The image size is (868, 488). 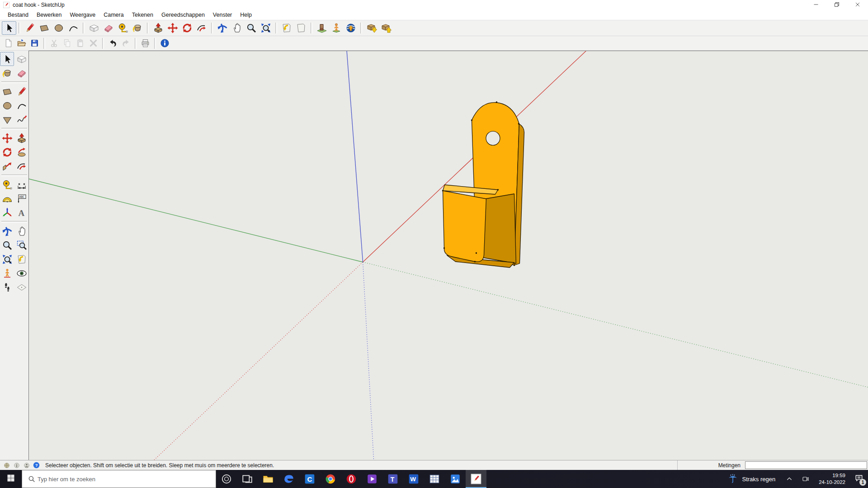 I want to click on menu-gereedschappen: Gereedschappen, so click(x=183, y=15).